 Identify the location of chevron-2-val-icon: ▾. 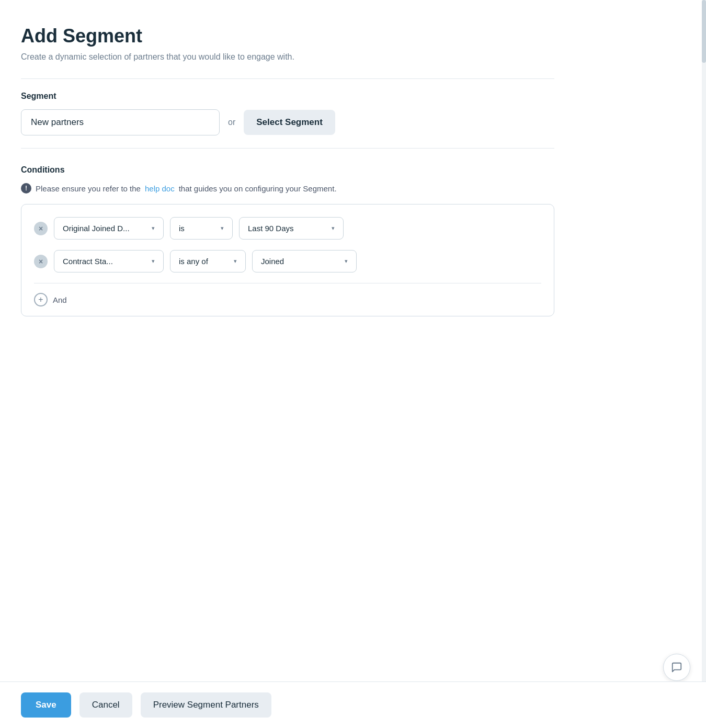
(346, 261).